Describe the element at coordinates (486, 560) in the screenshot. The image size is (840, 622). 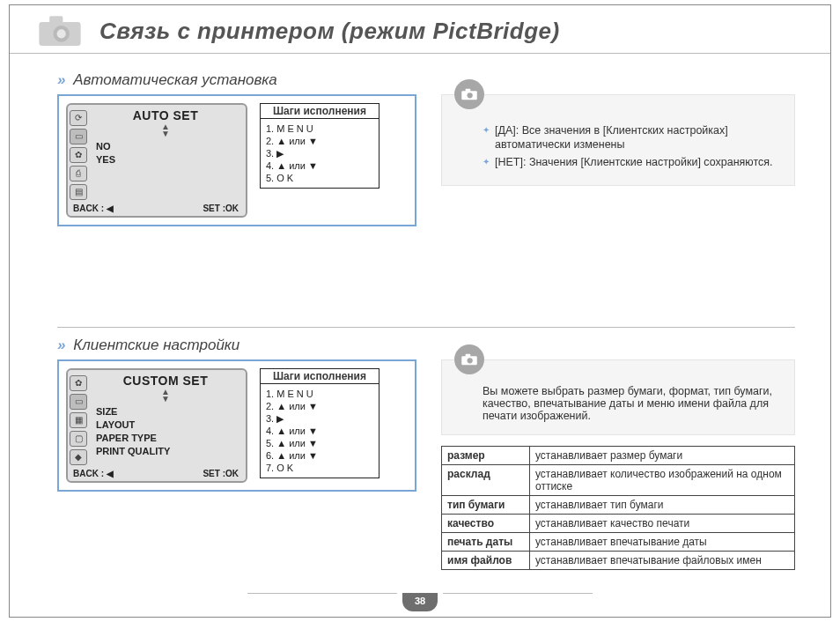
I see `param-key: имя файлов` at that location.